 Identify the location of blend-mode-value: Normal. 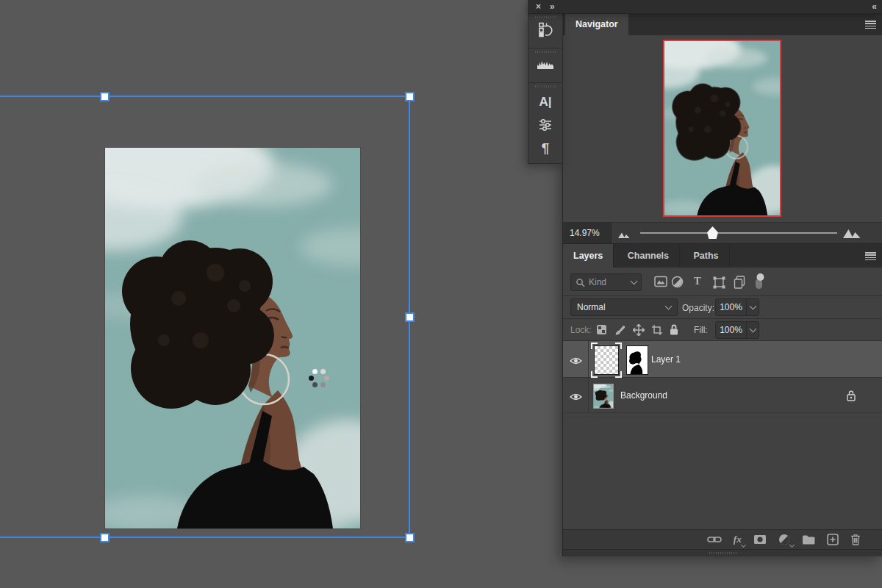
(591, 307).